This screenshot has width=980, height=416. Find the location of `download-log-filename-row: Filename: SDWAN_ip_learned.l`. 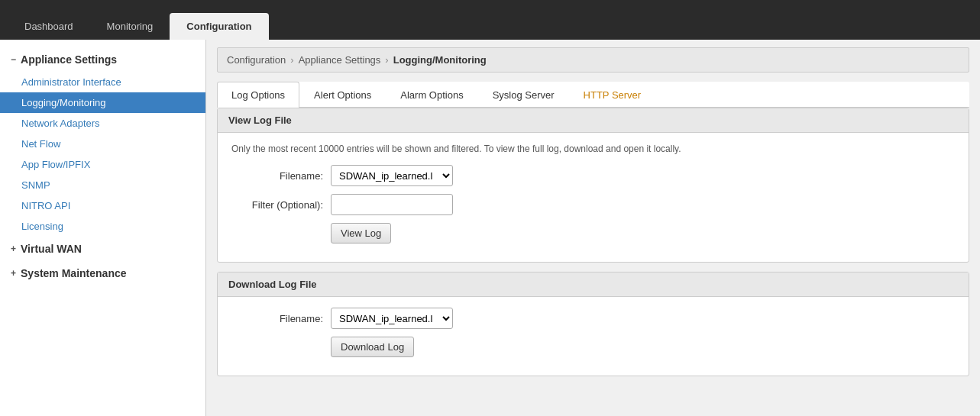

download-log-filename-row: Filename: SDWAN_ip_learned.l is located at coordinates (593, 318).